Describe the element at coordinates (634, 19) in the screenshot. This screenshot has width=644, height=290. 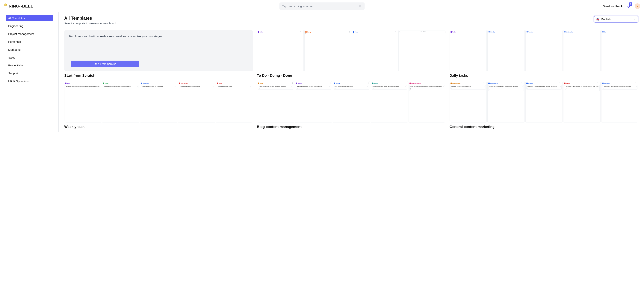
I see `chevron-down-icon` at that location.